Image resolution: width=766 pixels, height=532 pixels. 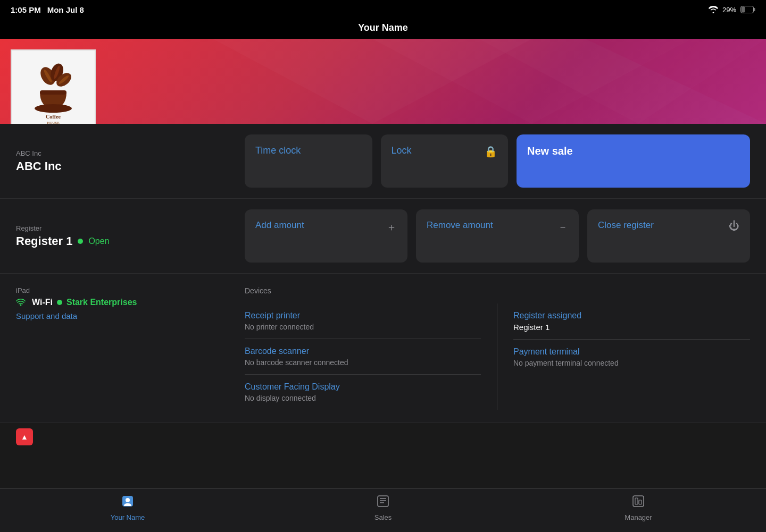 I want to click on lock-label: Lock, so click(x=402, y=151).